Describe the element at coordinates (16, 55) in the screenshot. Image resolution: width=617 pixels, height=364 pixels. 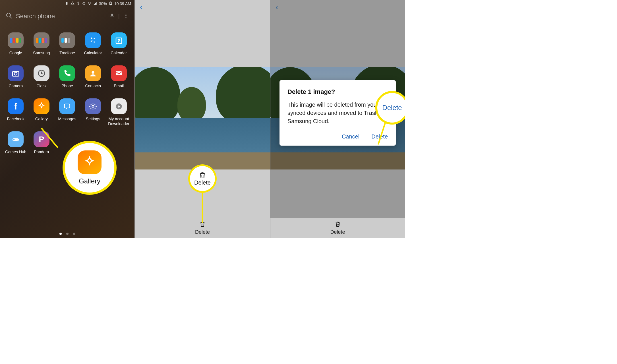
I see `app-label: Google` at that location.